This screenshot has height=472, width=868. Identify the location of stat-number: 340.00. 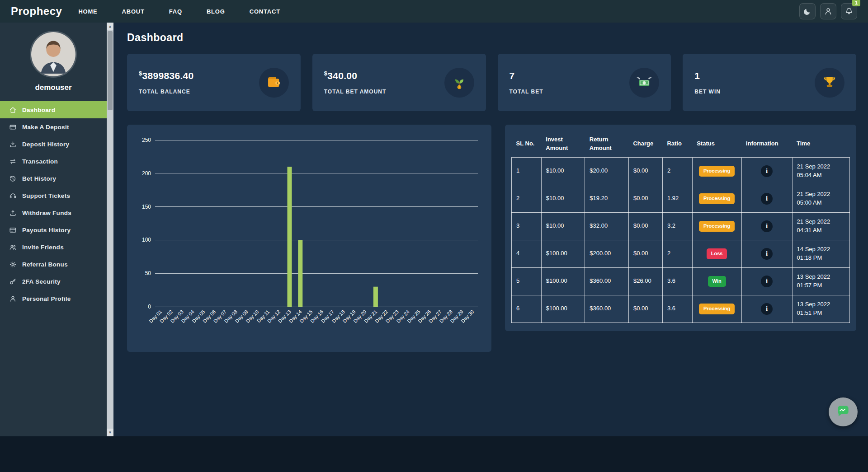
(342, 76).